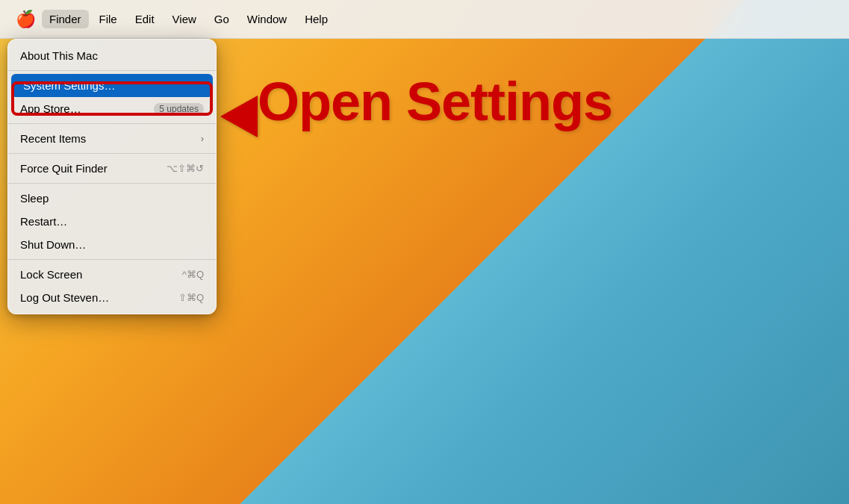  Describe the element at coordinates (112, 85) in the screenshot. I see `menu-item-system-settings: System Settings…` at that location.